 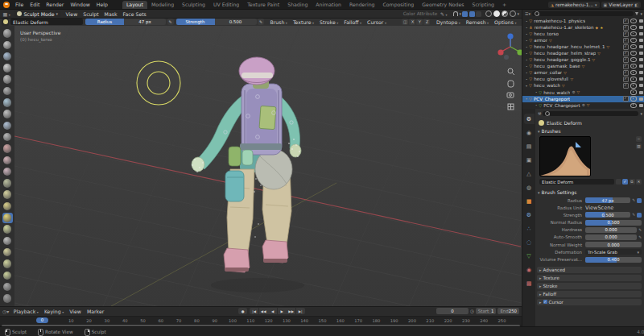 I want to click on unlink-brush-button: ✕, so click(x=639, y=182).